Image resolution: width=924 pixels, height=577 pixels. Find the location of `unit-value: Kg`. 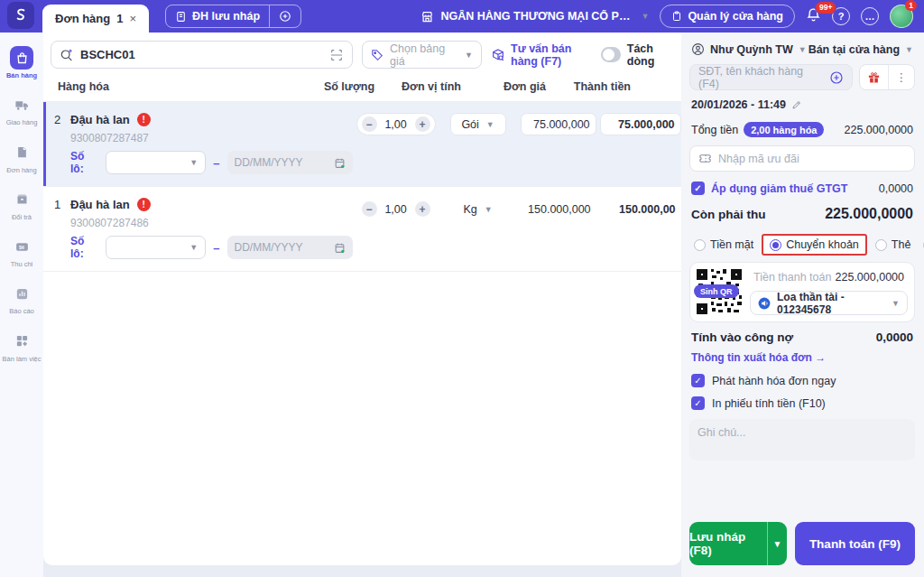

unit-value: Kg is located at coordinates (469, 209).